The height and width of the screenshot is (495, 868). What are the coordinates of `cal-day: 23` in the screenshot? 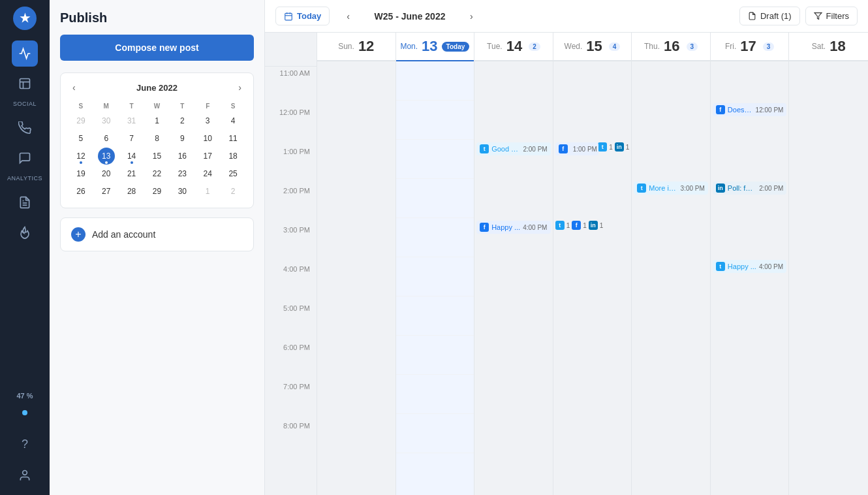 It's located at (182, 174).